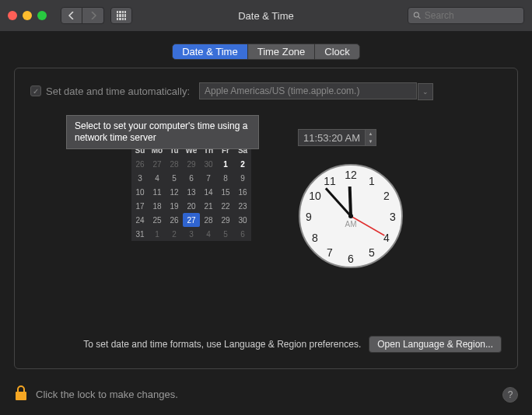 The height and width of the screenshot is (415, 532). Describe the element at coordinates (425, 92) in the screenshot. I see `chevron-down-icon: ⌄` at that location.